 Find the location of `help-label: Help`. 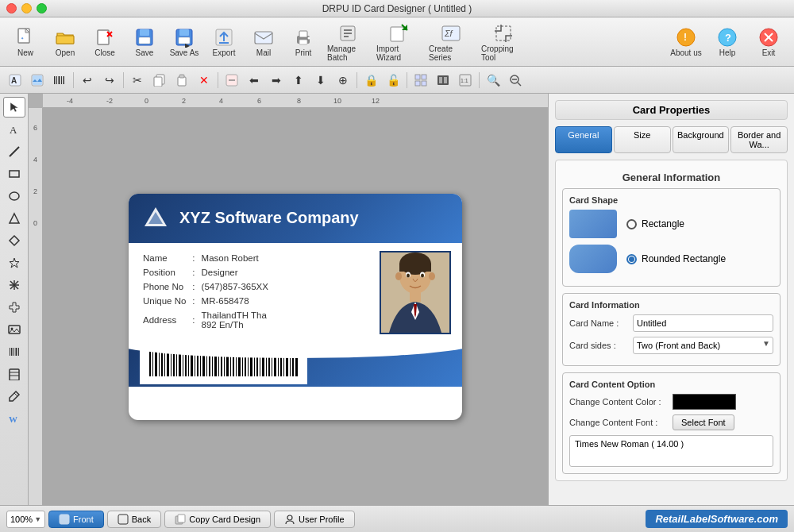

help-label: Help is located at coordinates (727, 52).